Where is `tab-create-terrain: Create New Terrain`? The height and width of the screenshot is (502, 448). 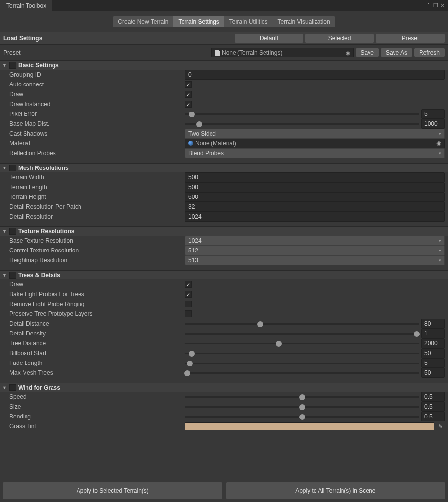
tab-create-terrain: Create New Terrain is located at coordinates (143, 22).